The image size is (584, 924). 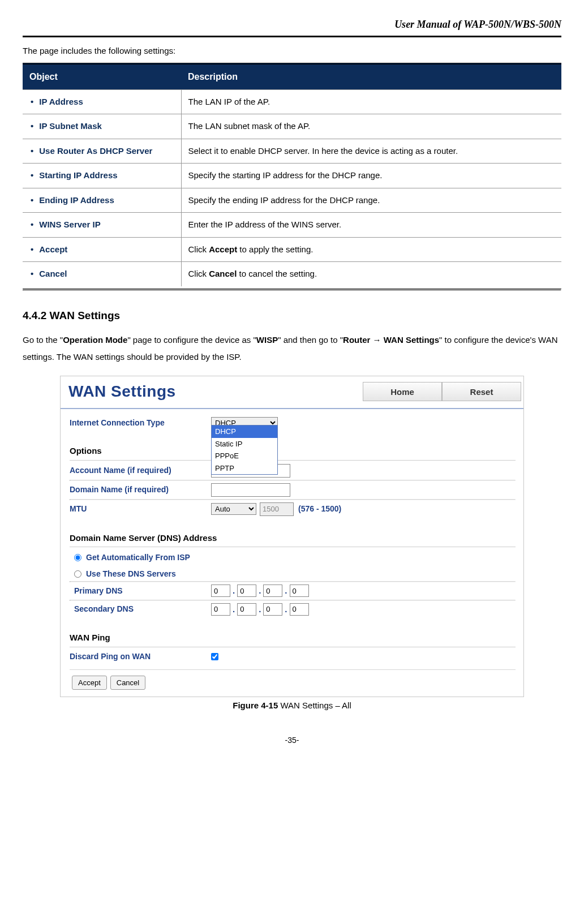 What do you see at coordinates (377, 339) in the screenshot?
I see `arrow-icon: →` at bounding box center [377, 339].